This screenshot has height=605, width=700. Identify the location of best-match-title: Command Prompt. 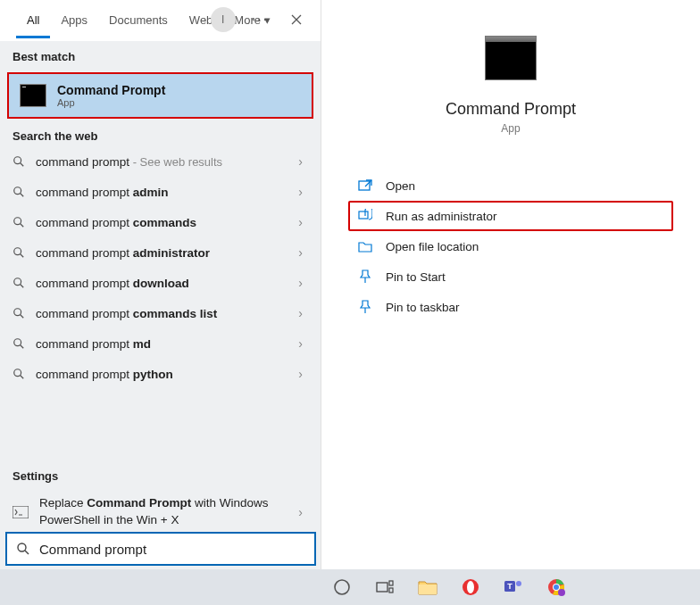
(111, 90).